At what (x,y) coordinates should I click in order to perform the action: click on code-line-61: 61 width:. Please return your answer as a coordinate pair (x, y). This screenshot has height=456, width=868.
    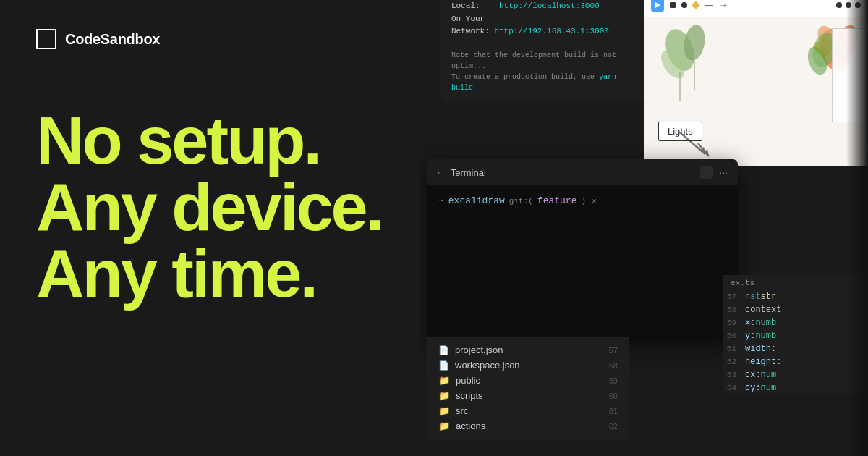
    Looking at the image, I should click on (796, 349).